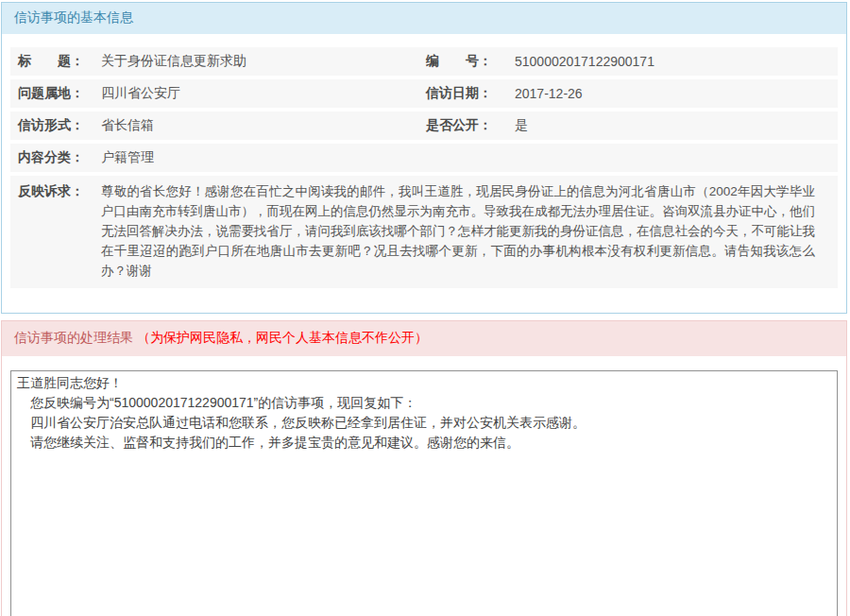  Describe the element at coordinates (469, 61) in the screenshot. I see `number-label: 编 号：` at that location.